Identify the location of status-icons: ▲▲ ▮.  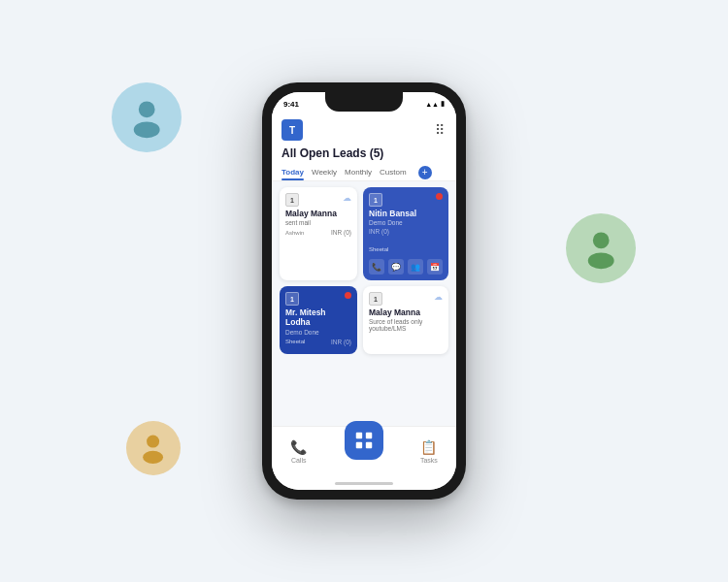
(435, 104).